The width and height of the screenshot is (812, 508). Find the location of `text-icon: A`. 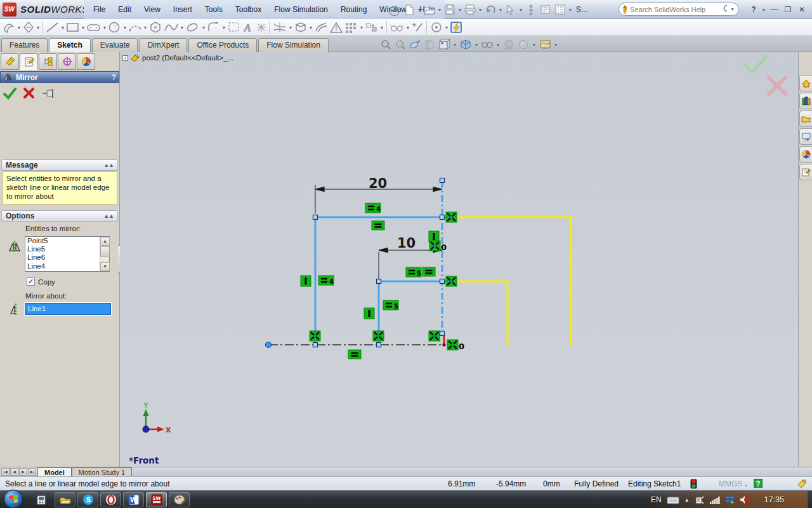

text-icon: A is located at coordinates (249, 27).